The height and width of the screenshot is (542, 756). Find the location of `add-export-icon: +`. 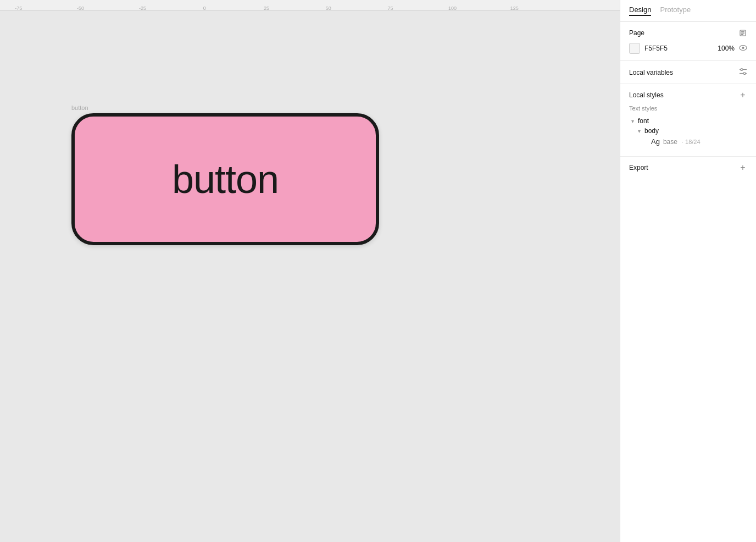

add-export-icon: + is located at coordinates (743, 168).